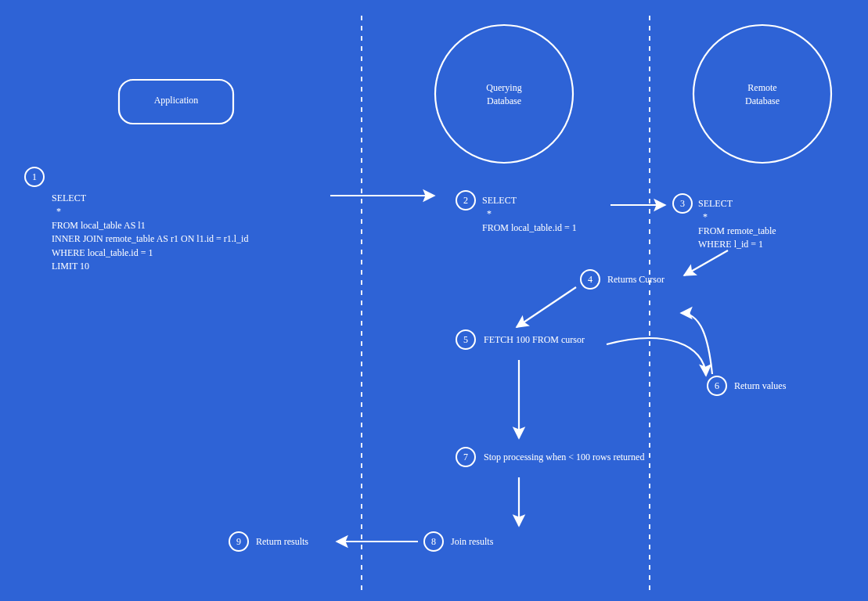  I want to click on step-7-num: 7, so click(466, 457).